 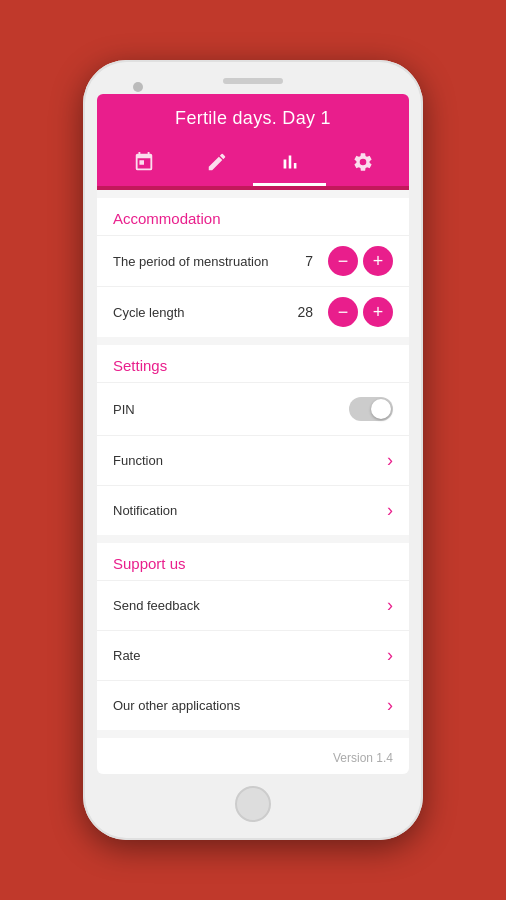 What do you see at coordinates (253, 81) in the screenshot?
I see `phone-speaker` at bounding box center [253, 81].